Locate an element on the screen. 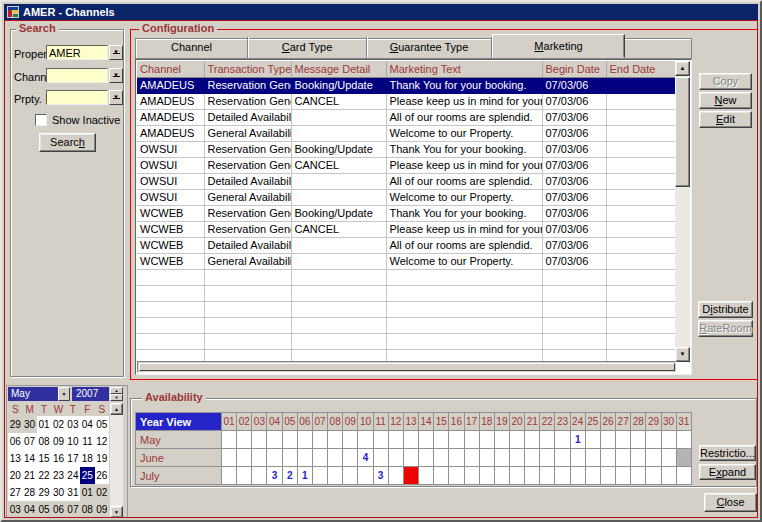 Image resolution: width=762 pixels, height=522 pixels. table-row: OWSUIDetailed AvailabilityAll of our roo… is located at coordinates (407, 181).